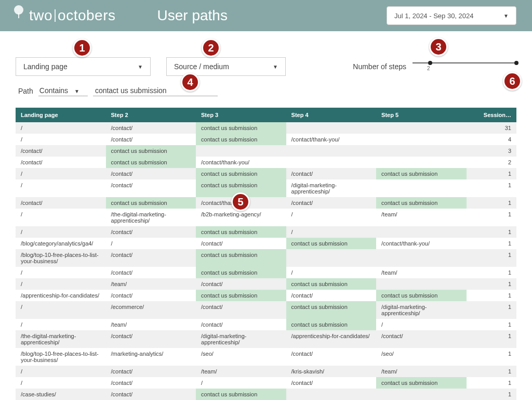  I want to click on dimension-1-select: Landing page ▼, so click(83, 67).